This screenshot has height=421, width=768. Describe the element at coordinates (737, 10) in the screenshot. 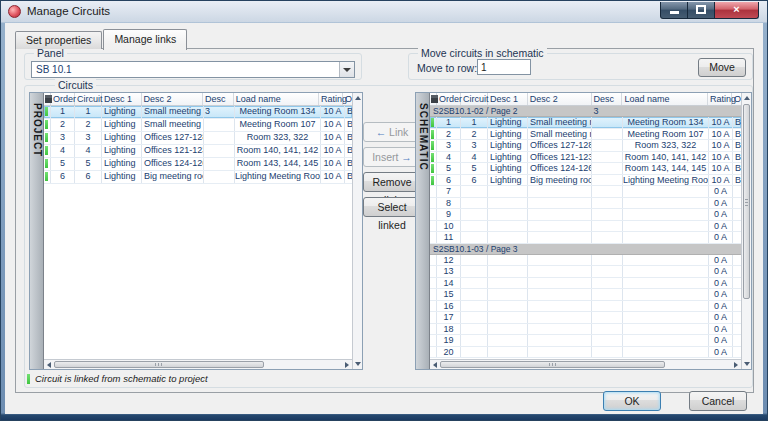

I see `close-icon: ×` at that location.